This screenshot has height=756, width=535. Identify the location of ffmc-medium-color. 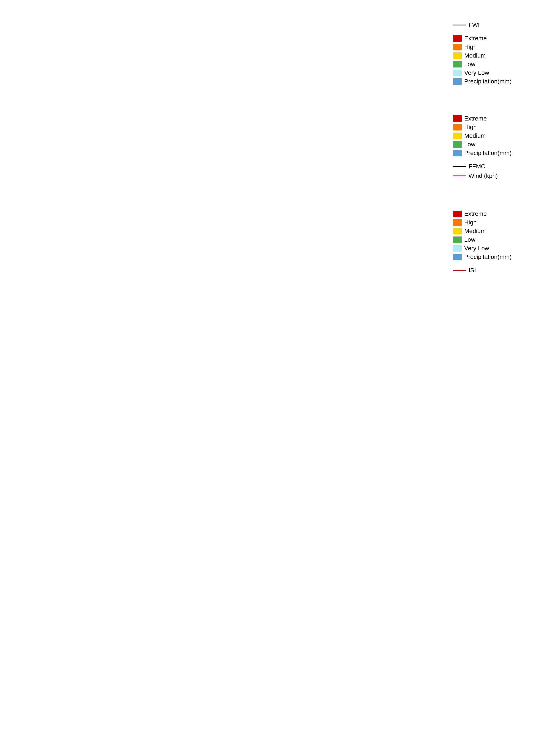
(457, 136).